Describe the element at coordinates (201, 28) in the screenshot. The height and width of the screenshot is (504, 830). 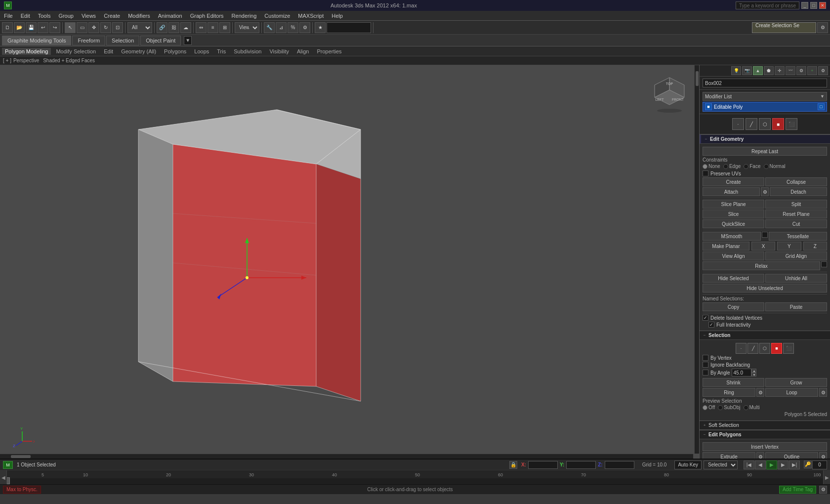
I see `tb-mirror: ⇔` at that location.